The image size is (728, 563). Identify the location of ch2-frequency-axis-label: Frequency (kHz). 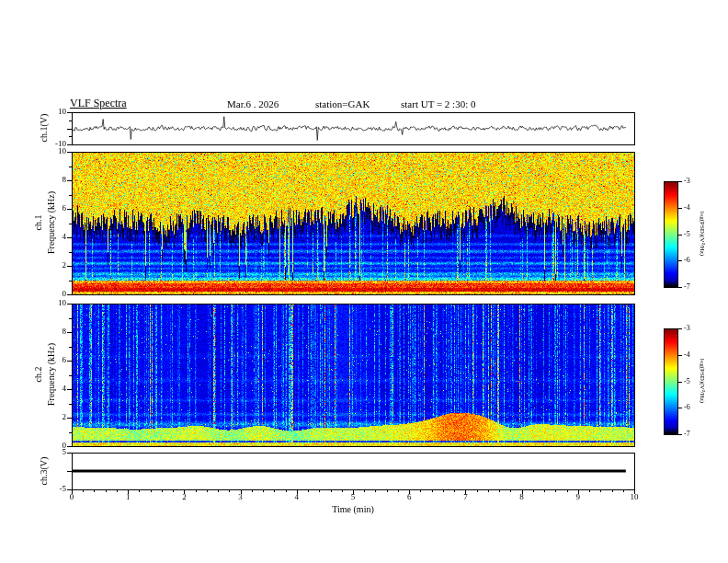
(51, 374).